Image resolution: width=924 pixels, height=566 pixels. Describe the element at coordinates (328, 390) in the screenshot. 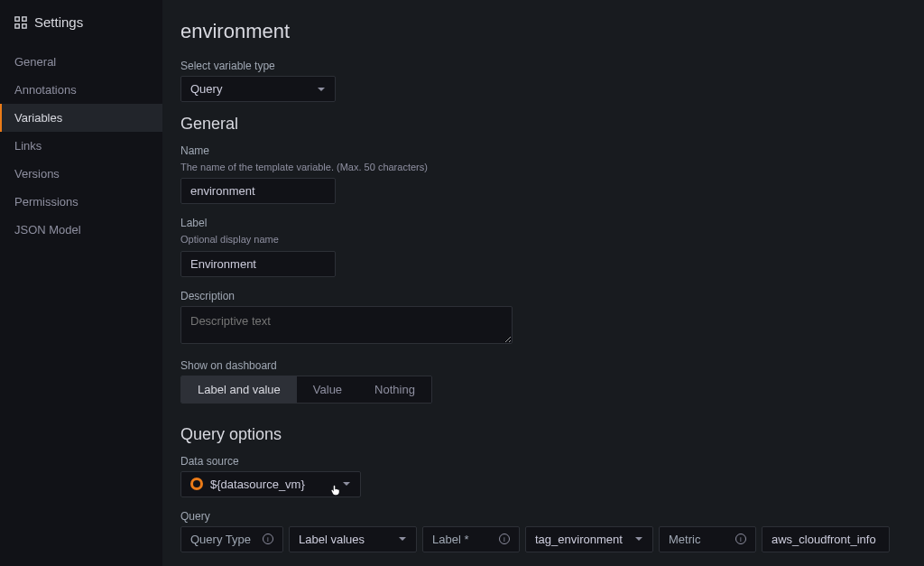

I see `radio-value: Value` at that location.